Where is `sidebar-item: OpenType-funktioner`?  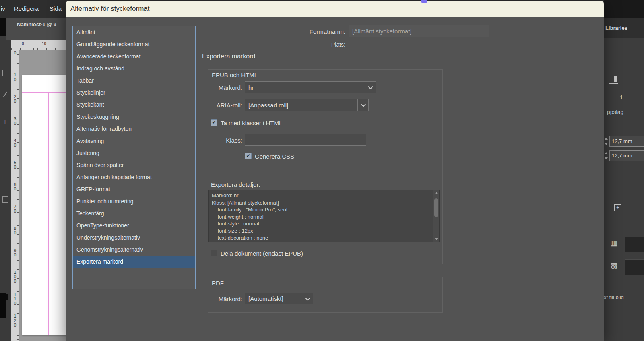 sidebar-item: OpenType-funktioner is located at coordinates (134, 225).